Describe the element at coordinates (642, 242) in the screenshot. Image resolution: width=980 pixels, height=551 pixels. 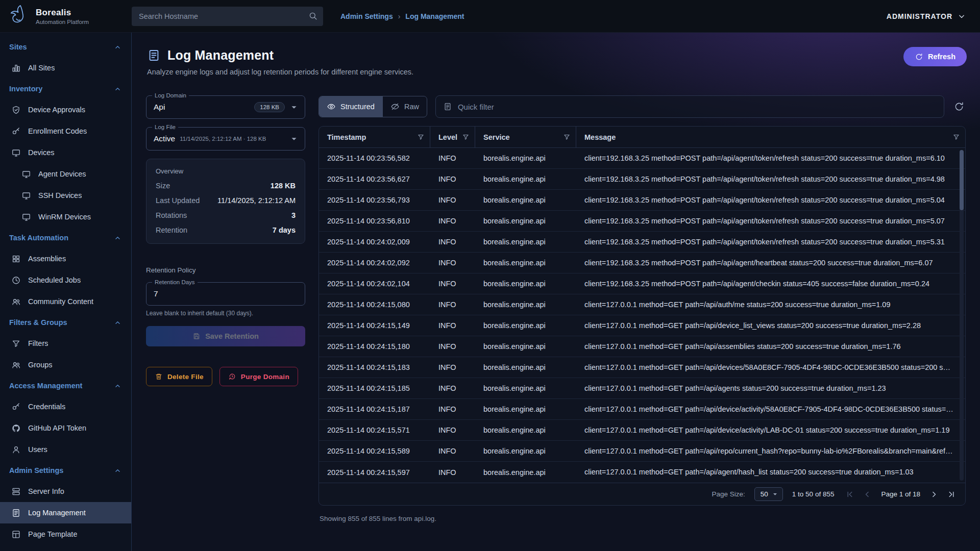
I see `log-row: 2025-11-14 00:24:02,009INFOborealis.engi…` at that location.